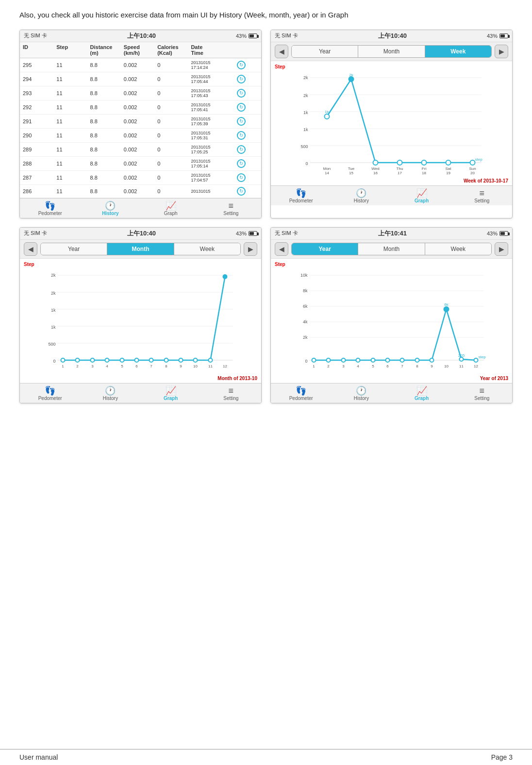 This screenshot has width=532, height=765. Describe the element at coordinates (392, 36) in the screenshot. I see `time-display: 上午10:40` at that location.